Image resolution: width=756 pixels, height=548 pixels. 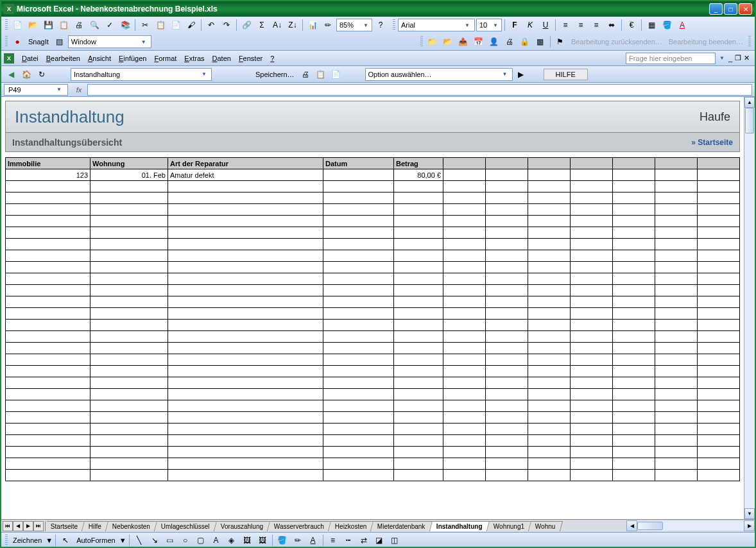 What do you see at coordinates (26, 74) in the screenshot?
I see `nav-home-icon: 🏠` at bounding box center [26, 74].